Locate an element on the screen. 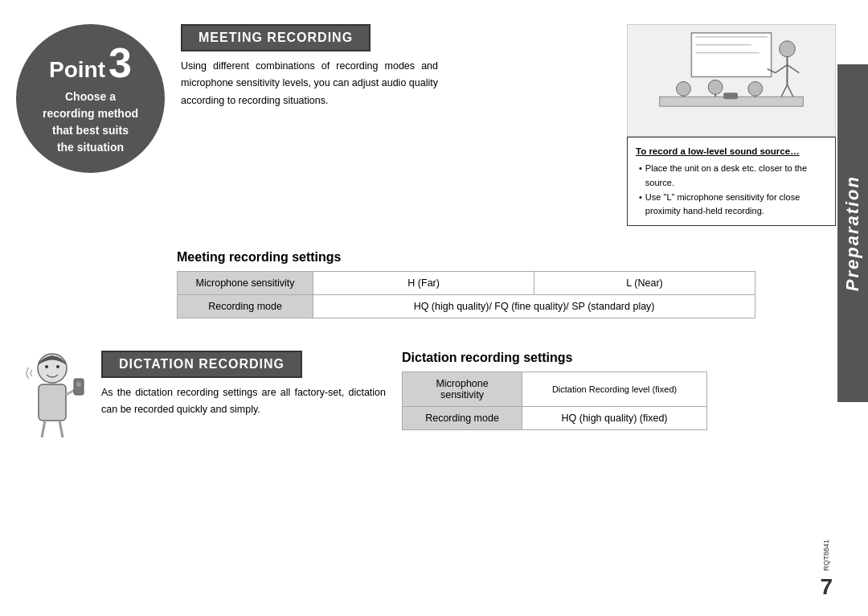 This screenshot has width=868, height=616. meeting-settings-section: Meeting recording settings Microphone se… is located at coordinates (514, 285).